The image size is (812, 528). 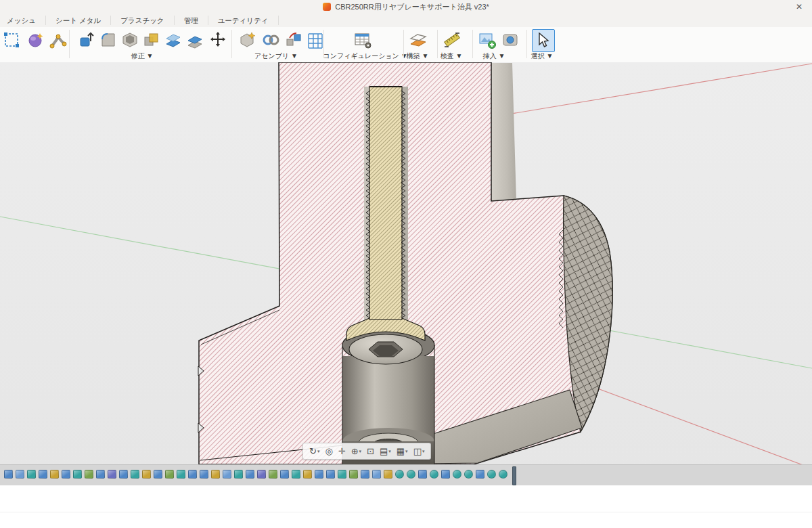 I want to click on fit-icon: ⊡, so click(x=371, y=451).